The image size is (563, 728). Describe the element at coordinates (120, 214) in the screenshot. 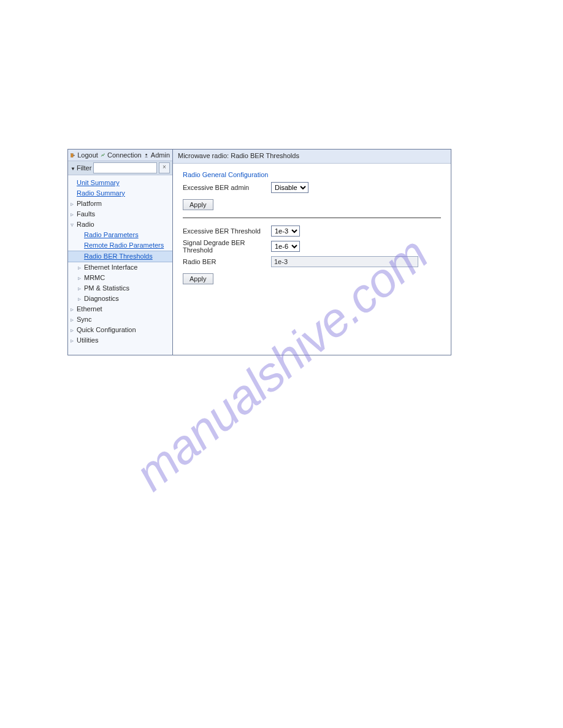

I see `nav-faults: Faults` at that location.